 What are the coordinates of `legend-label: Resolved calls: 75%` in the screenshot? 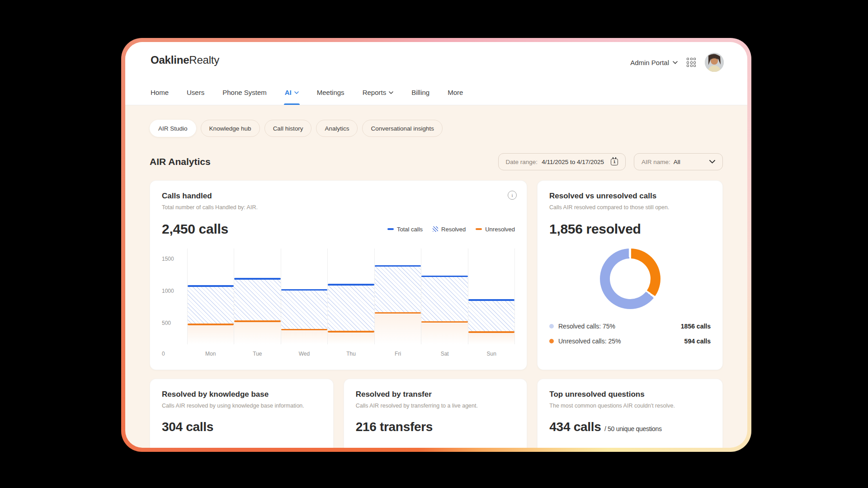 It's located at (587, 326).